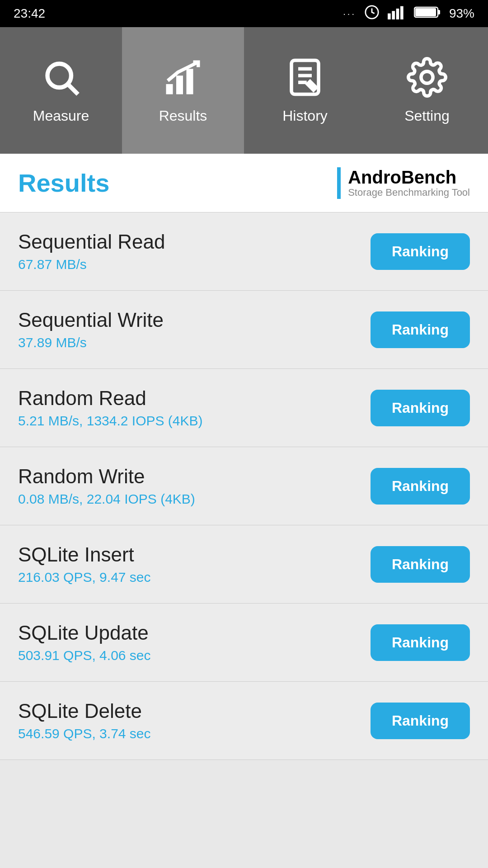 This screenshot has width=488, height=868. I want to click on result-name-sqlite-insert: SQLite Insert, so click(194, 555).